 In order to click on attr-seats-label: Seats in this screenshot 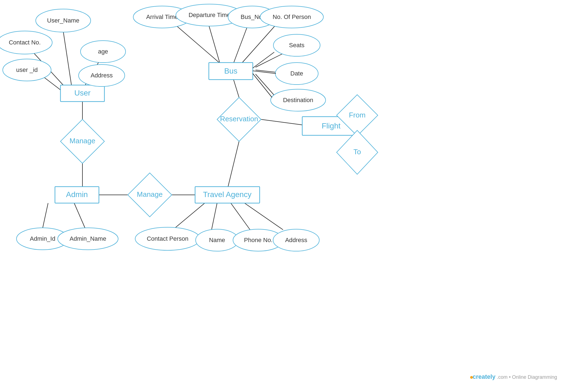, I will do `click(297, 45)`.